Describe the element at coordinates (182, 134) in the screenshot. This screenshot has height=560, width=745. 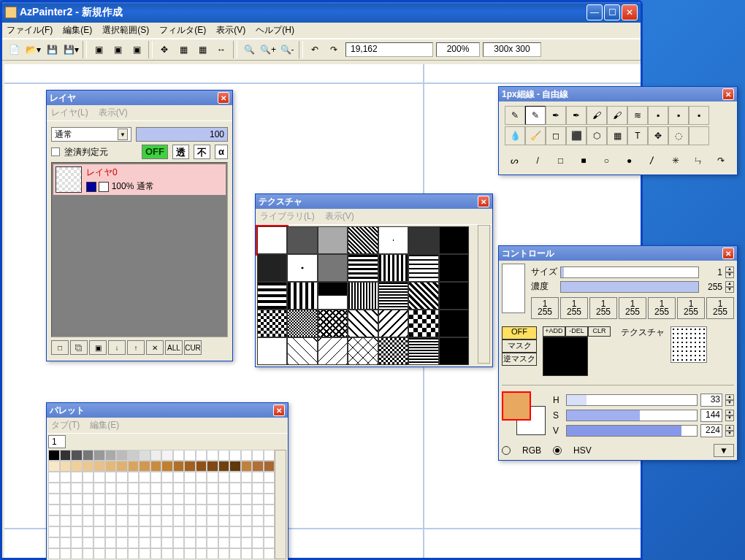
I see `opacity-slider: 100` at that location.